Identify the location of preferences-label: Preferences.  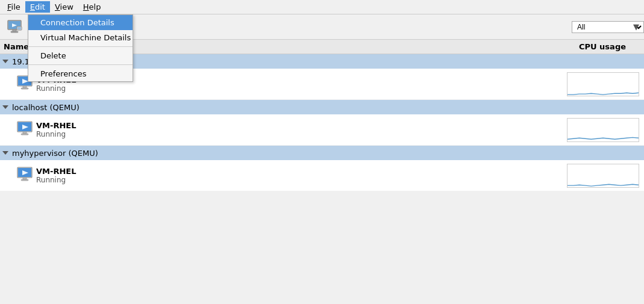
(63, 73).